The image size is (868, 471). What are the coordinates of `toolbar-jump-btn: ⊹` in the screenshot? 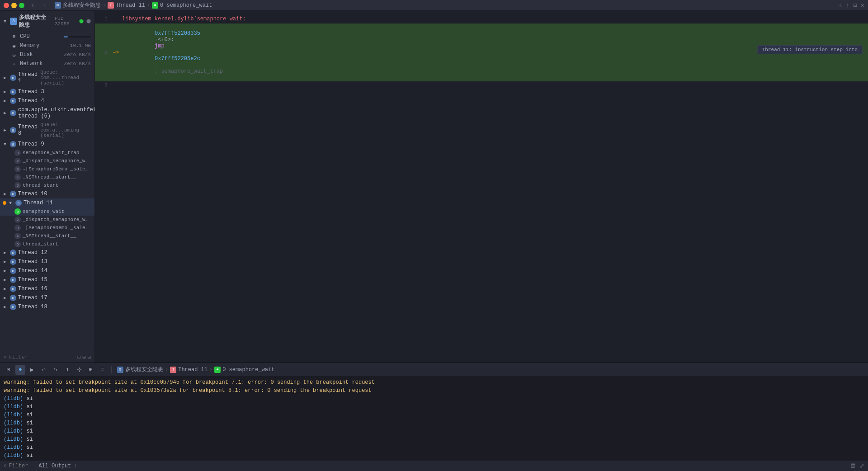 It's located at (79, 370).